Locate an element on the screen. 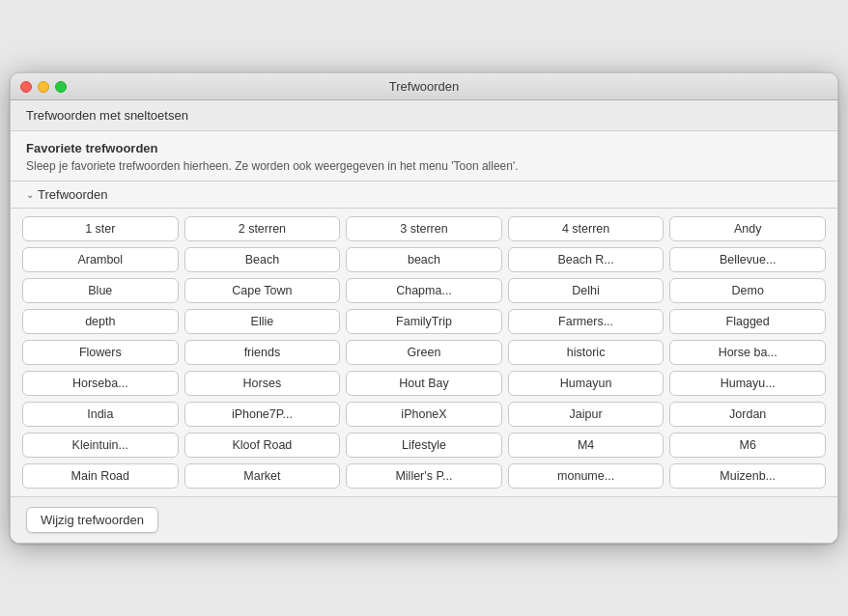 This screenshot has height=616, width=848. tag-button: Jordan is located at coordinates (748, 414).